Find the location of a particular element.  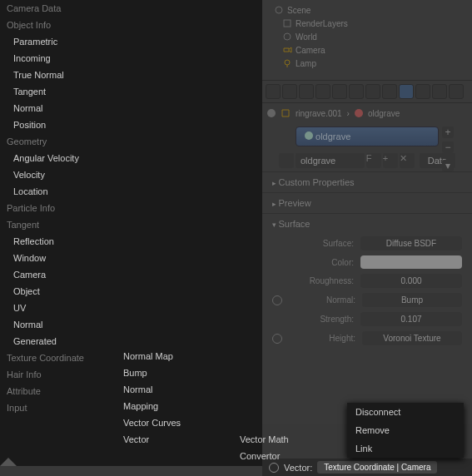

menu-item: Vector is located at coordinates (175, 439).